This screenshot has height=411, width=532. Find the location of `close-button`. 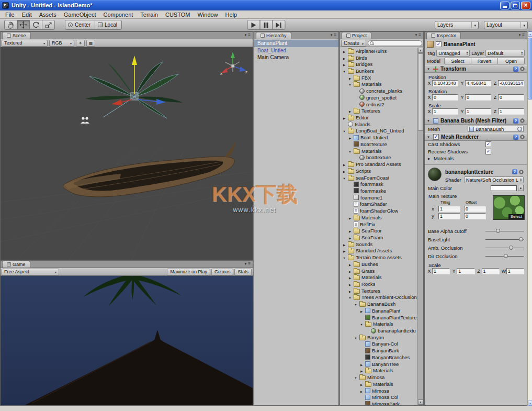

close-button is located at coordinates (526, 5).